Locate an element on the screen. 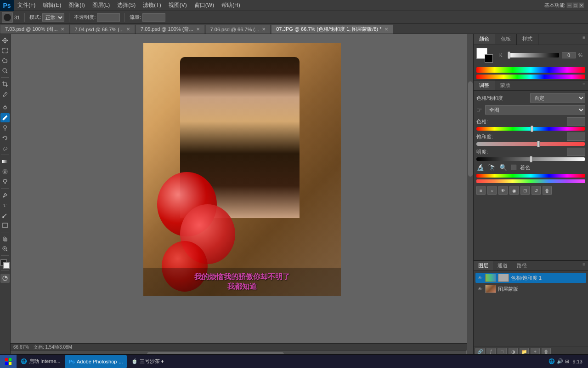 This screenshot has width=588, height=368. layer-eye-0: 👁 is located at coordinates (480, 278).